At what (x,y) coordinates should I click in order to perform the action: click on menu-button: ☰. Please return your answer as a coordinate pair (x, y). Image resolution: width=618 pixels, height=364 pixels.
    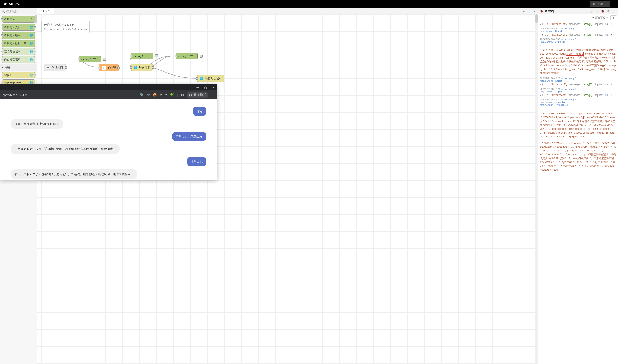
    Looking at the image, I should click on (613, 4).